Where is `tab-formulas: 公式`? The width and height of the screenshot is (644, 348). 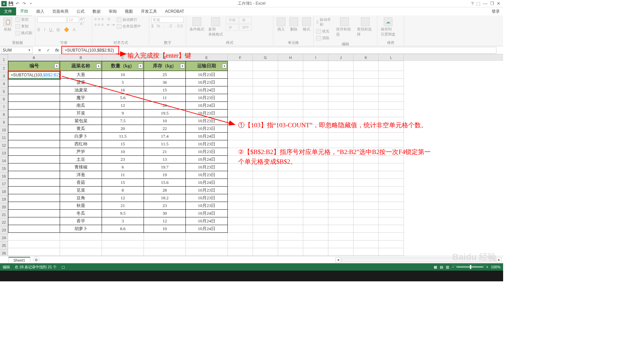 tab-formulas: 公式 is located at coordinates (80, 11).